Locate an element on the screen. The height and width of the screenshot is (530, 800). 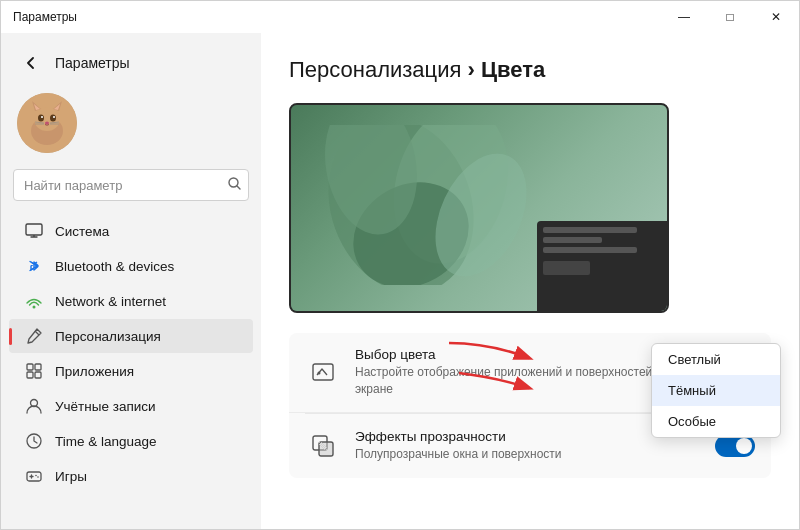
taskbar-preview-btn is located at coordinates (566, 268).